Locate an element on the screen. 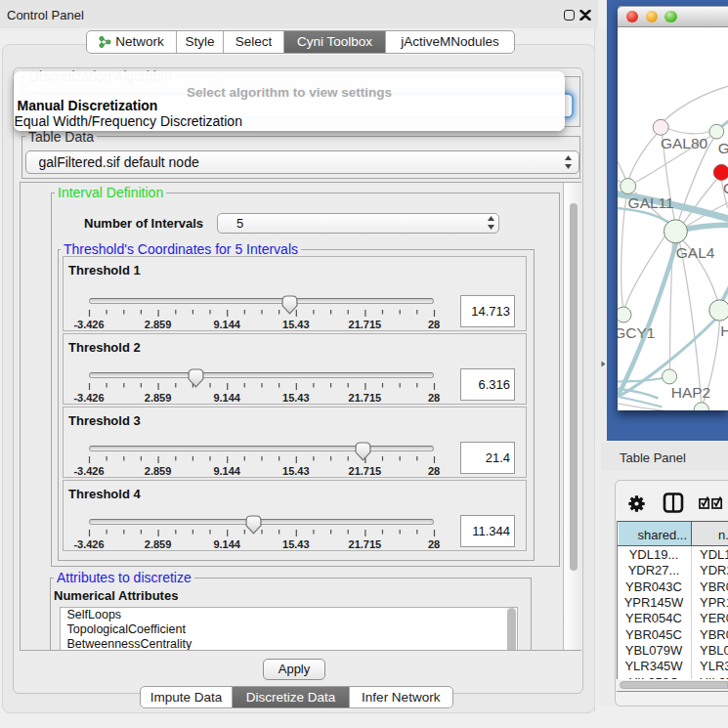  svg-text: C is located at coordinates (725, 188).